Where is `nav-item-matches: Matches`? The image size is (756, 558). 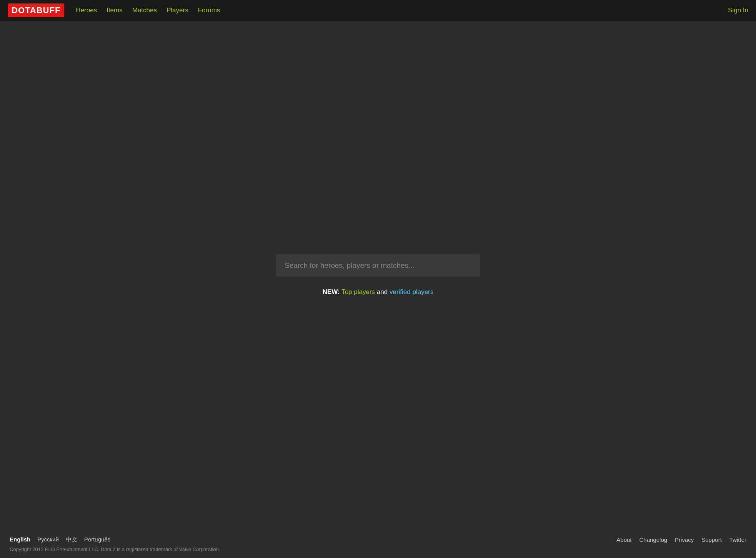
nav-item-matches: Matches is located at coordinates (145, 10).